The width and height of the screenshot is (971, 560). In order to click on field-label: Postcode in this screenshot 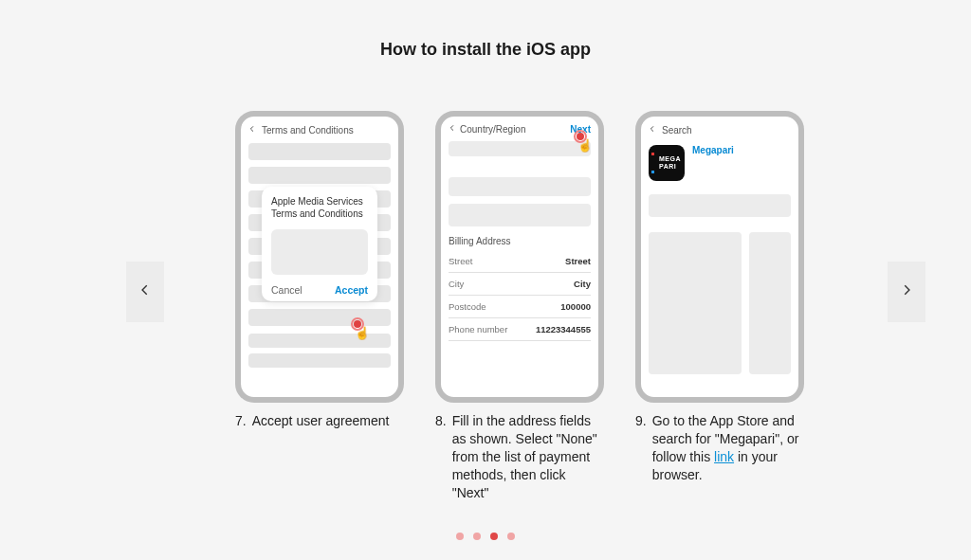, I will do `click(467, 307)`.